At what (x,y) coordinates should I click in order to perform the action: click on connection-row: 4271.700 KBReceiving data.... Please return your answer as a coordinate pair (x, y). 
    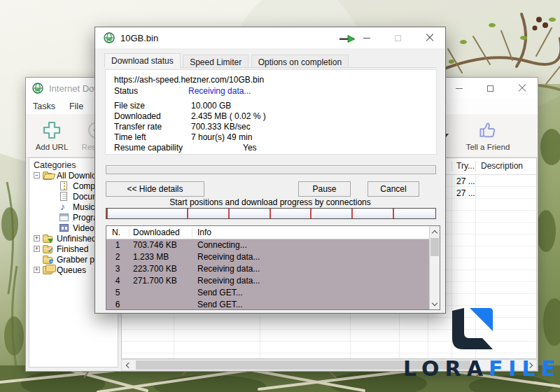
    Looking at the image, I should click on (267, 281).